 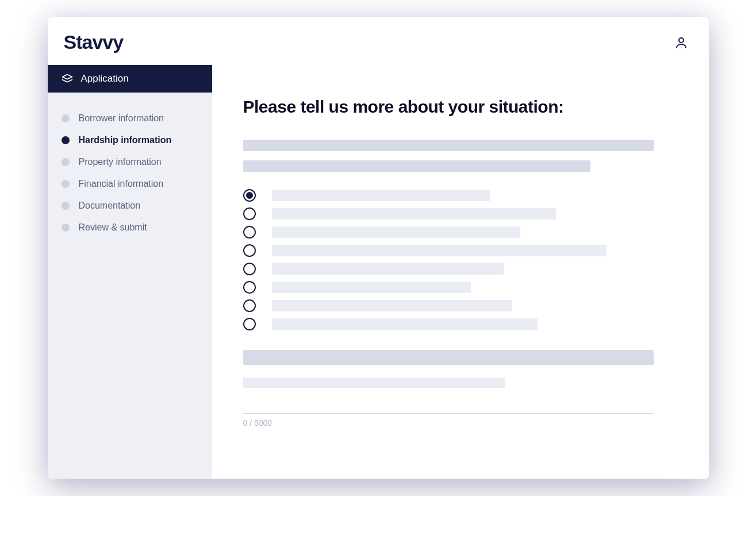 What do you see at coordinates (120, 162) in the screenshot?
I see `step-label: Property information` at bounding box center [120, 162].